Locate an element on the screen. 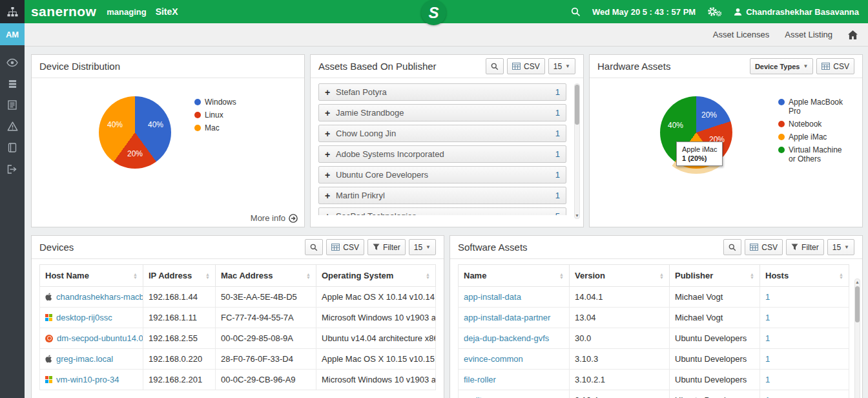  publisher-row: +Chow Loong Jin1 is located at coordinates (442, 133).